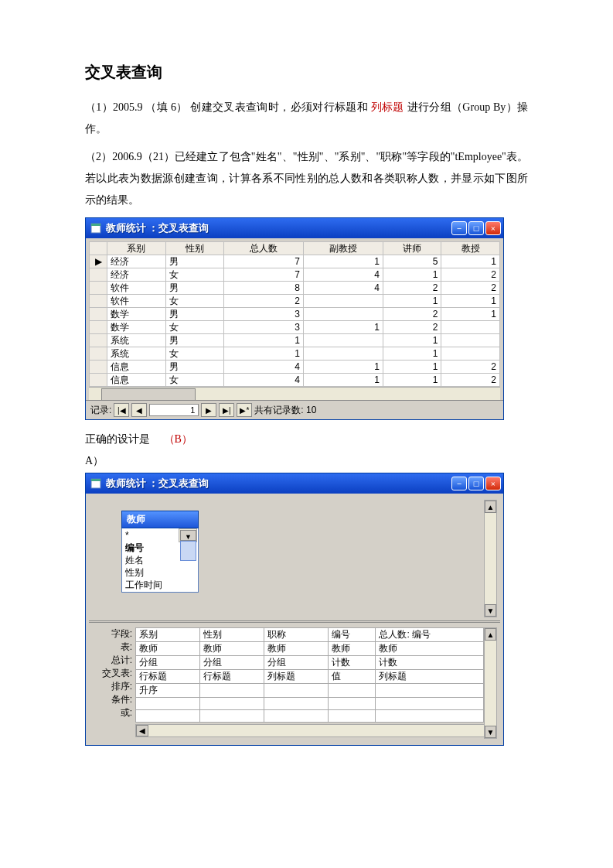 Image resolution: width=613 pixels, height=868 pixels. What do you see at coordinates (297, 635) in the screenshot?
I see `qbe-cell: 职称` at bounding box center [297, 635].